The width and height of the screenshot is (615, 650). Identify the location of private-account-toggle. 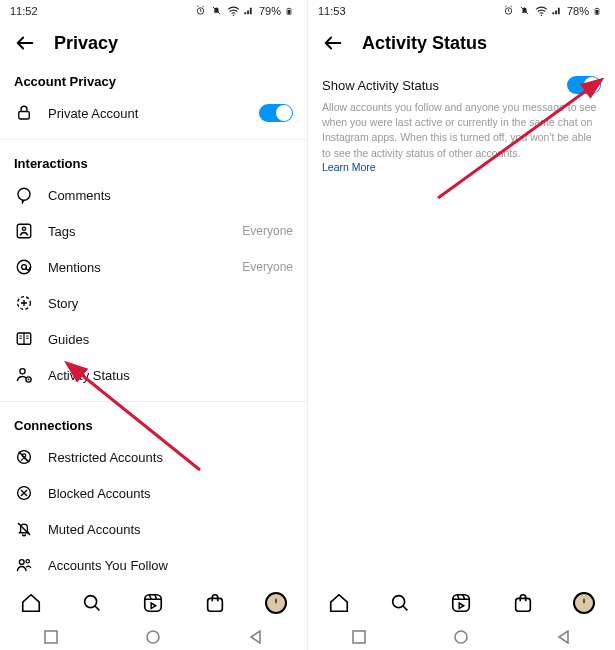
(276, 113).